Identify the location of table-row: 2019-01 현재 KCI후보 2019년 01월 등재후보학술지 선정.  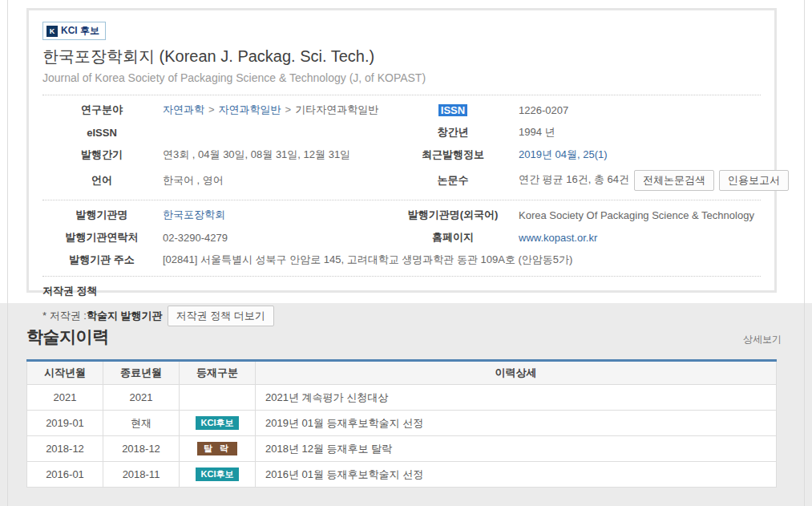
(402, 423).